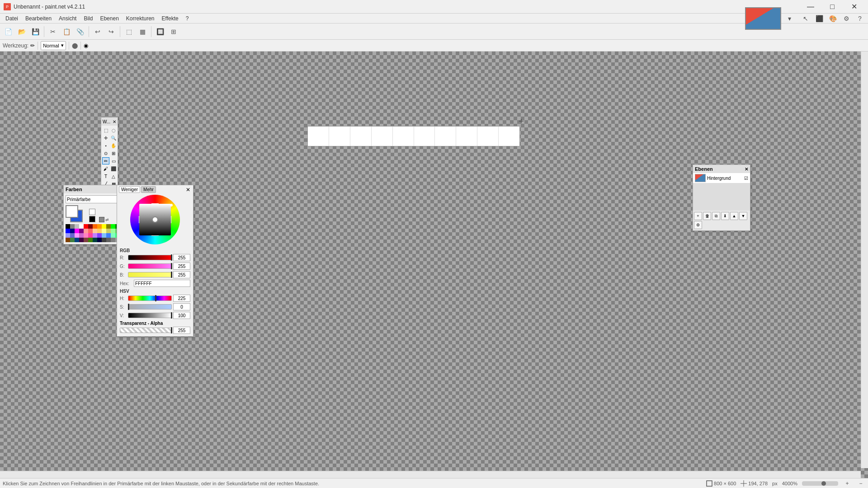 The width and height of the screenshot is (868, 488). Describe the element at coordinates (129, 32) in the screenshot. I see `deselect-button: ⬚` at that location.